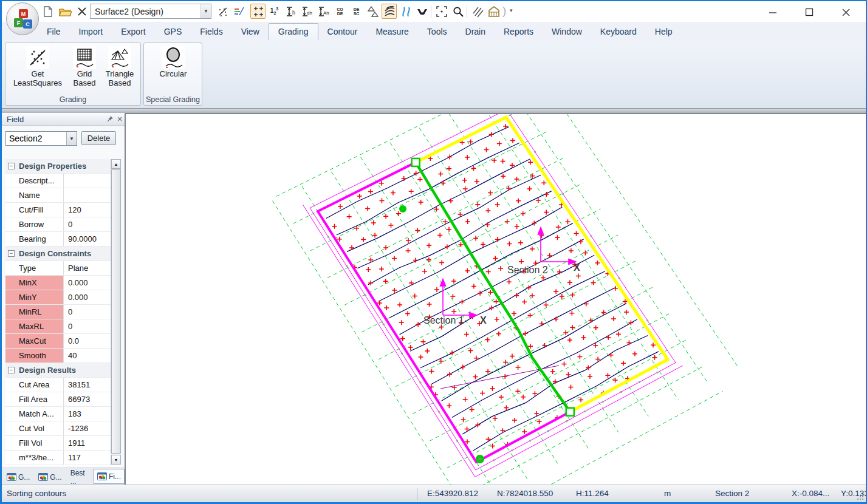 This screenshot has width=867, height=504. Describe the element at coordinates (238, 11) in the screenshot. I see `colored-lines-icon` at that location.